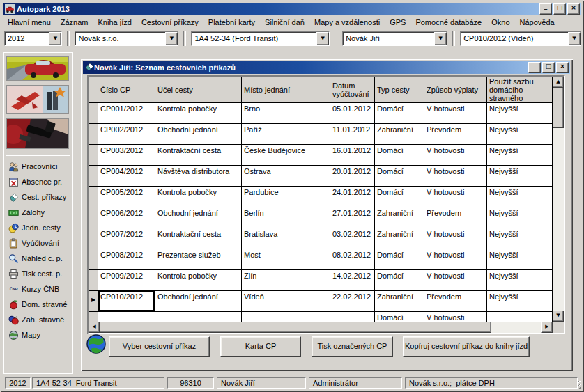 This screenshot has width=584, height=392. I want to click on table-cell: Kontraktační cesta, so click(199, 239).